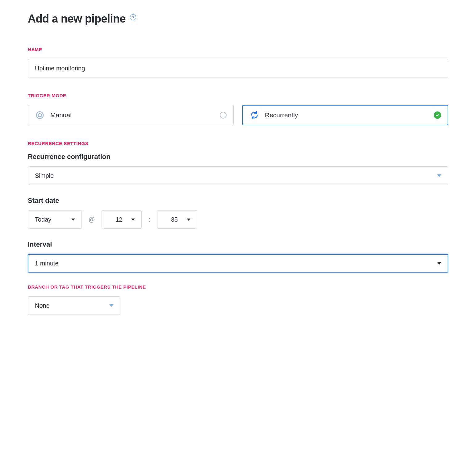  I want to click on start-date-minute-select: 35, so click(177, 219).